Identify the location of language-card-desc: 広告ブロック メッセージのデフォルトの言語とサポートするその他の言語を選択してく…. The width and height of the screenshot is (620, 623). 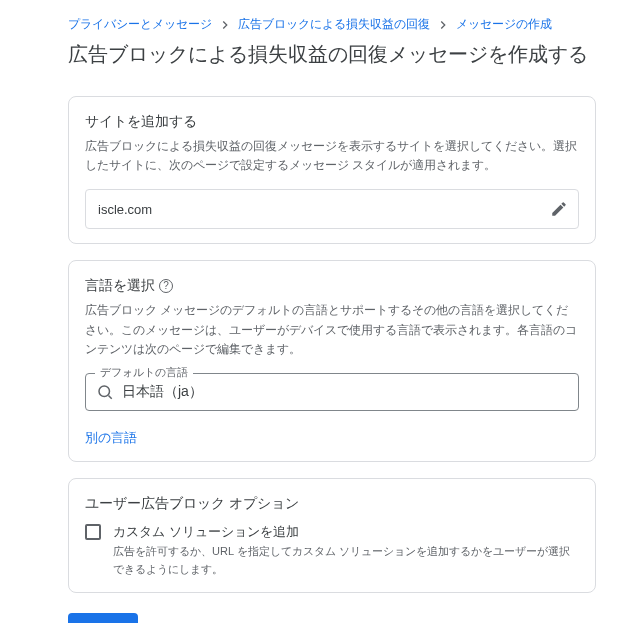
(332, 330).